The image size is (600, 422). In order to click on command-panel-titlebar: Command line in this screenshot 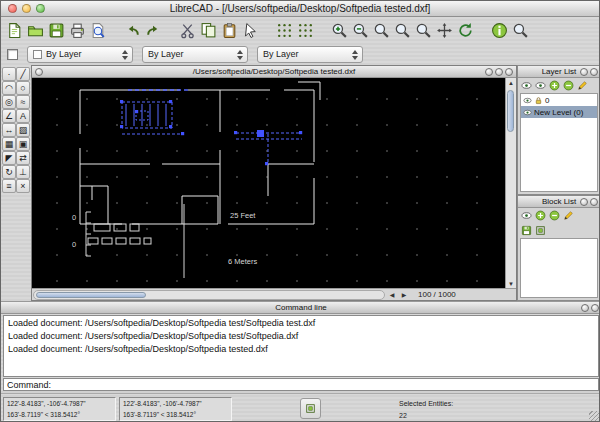, I will do `click(300, 308)`.